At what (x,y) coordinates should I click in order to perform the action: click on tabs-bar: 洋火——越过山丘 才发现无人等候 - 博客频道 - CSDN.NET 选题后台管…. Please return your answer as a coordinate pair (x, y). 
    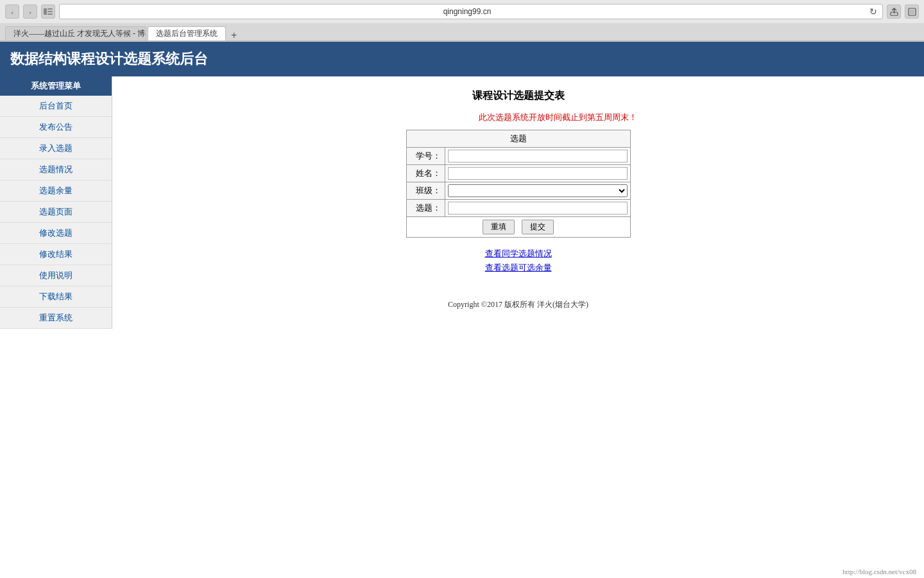
    Looking at the image, I should click on (462, 32).